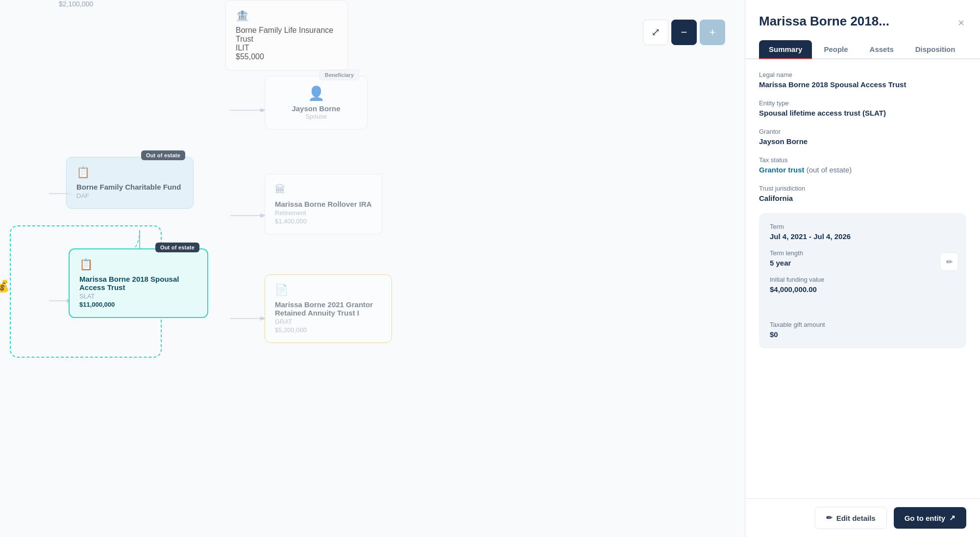  Describe the element at coordinates (829, 518) in the screenshot. I see `edit-details-icon: ✏` at that location.